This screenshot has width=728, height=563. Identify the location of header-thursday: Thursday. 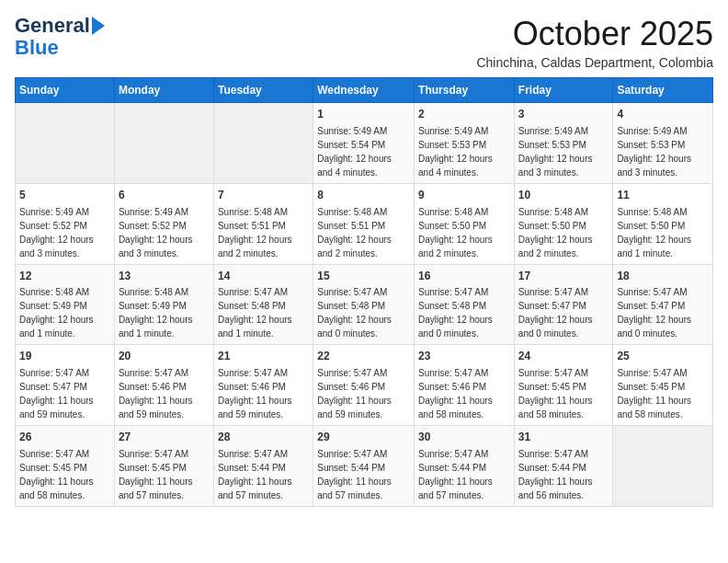
(465, 90).